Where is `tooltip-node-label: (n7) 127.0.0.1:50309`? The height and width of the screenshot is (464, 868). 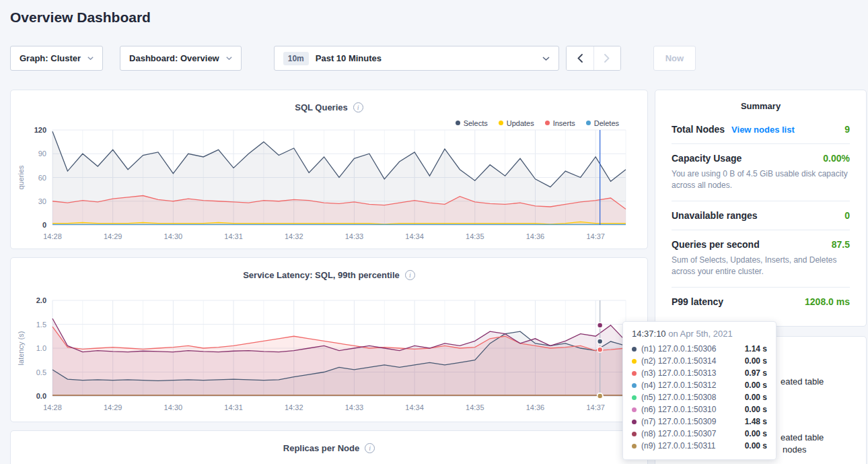 tooltip-node-label: (n7) 127.0.0.1:50309 is located at coordinates (678, 422).